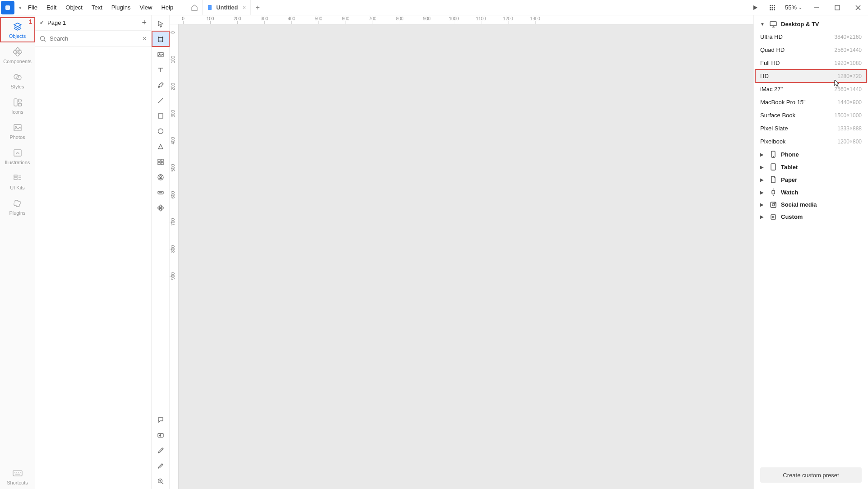 This screenshot has height=489, width=868. Describe the element at coordinates (772, 8) in the screenshot. I see `grid-icon` at that location.